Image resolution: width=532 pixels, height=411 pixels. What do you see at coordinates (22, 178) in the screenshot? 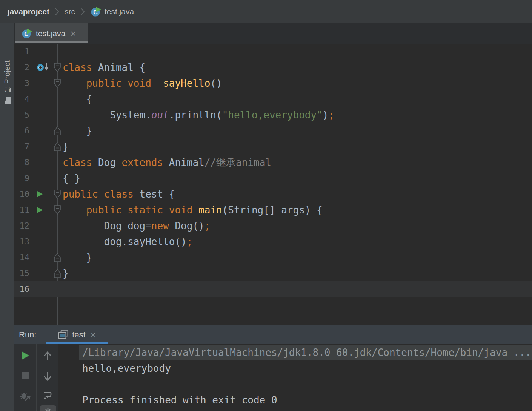
I see `line-number: 9` at bounding box center [22, 178].